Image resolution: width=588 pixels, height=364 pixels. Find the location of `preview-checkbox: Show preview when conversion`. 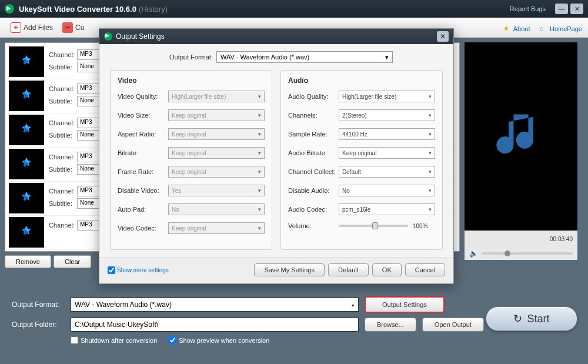

preview-checkbox: Show preview when conversion is located at coordinates (219, 340).